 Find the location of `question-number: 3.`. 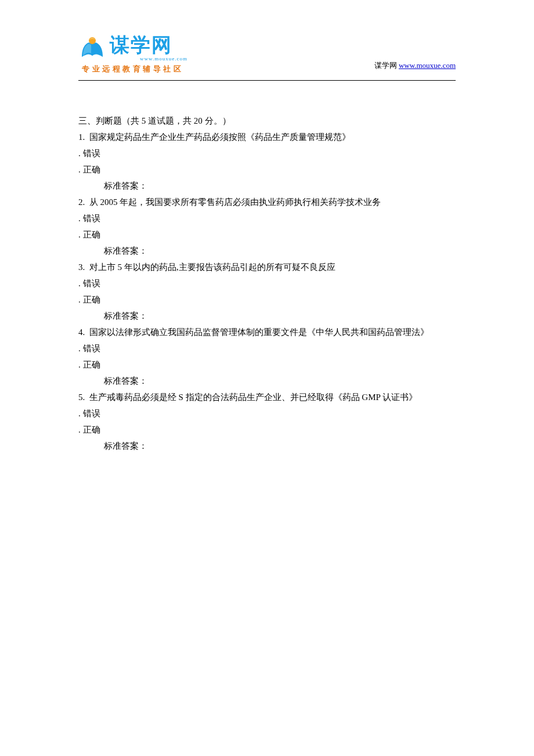

question-number: 3. is located at coordinates (81, 267).